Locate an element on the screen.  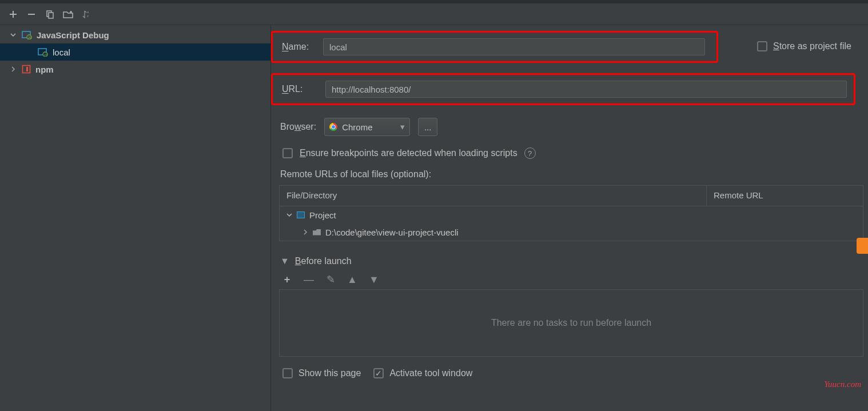
up-icon: ▲ is located at coordinates (352, 280).